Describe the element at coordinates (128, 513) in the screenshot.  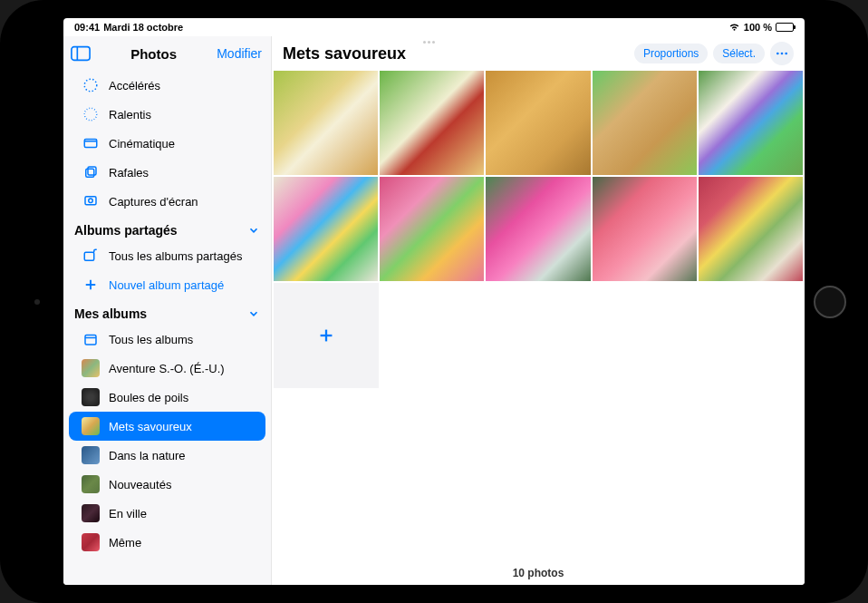
I see `sidebar-item-label: En ville` at that location.